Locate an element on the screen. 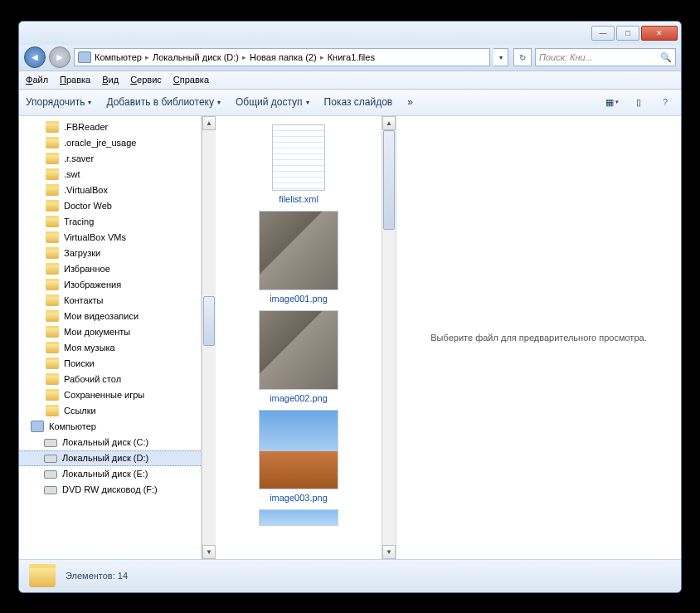  tree-folder: Контакты is located at coordinates (109, 300).